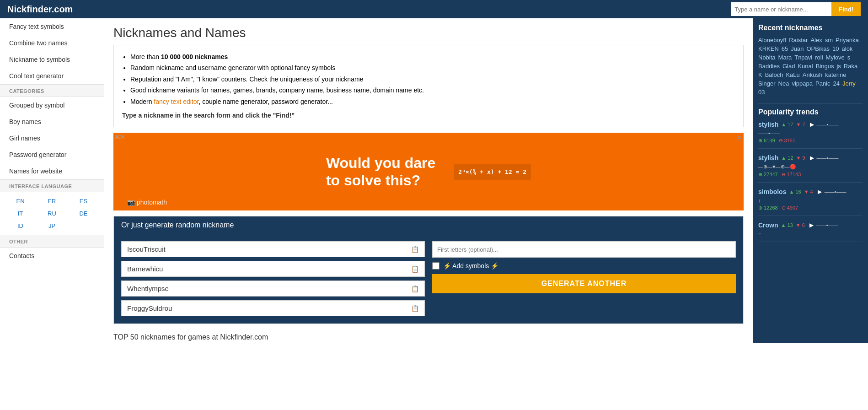 The height and width of the screenshot is (410, 868). I want to click on recent-link-2: Alex, so click(816, 40).